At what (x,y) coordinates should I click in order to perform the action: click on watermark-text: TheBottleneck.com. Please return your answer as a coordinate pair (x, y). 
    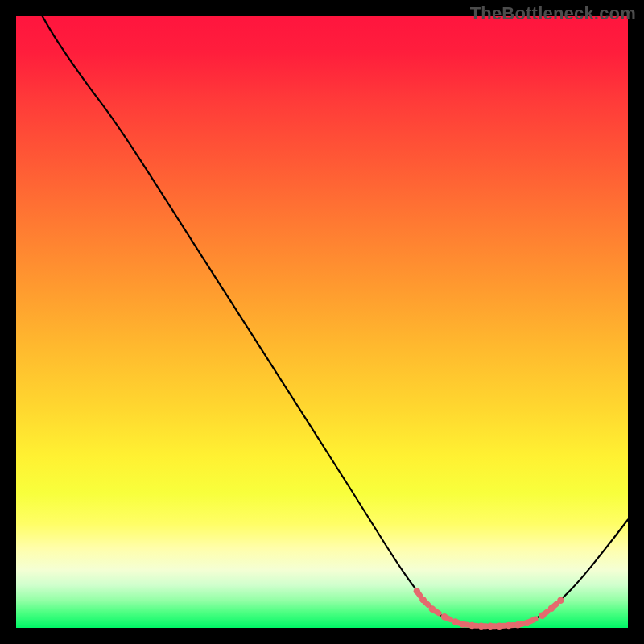
    Looking at the image, I should click on (553, 14).